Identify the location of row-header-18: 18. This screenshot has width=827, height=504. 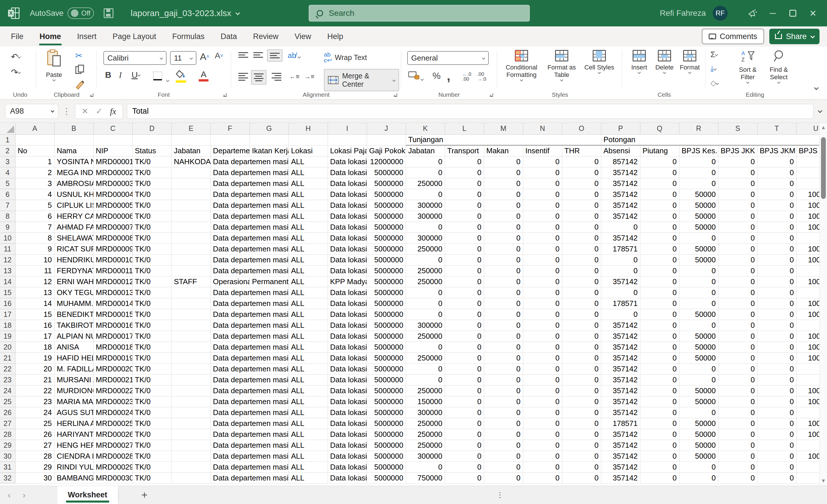
(7, 325).